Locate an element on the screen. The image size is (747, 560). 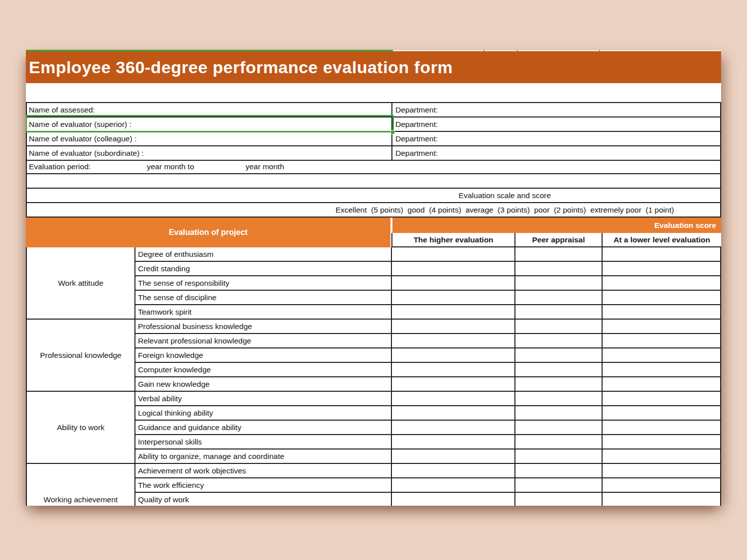
criterion-cell: Degree of enthusiasm is located at coordinates (264, 255).